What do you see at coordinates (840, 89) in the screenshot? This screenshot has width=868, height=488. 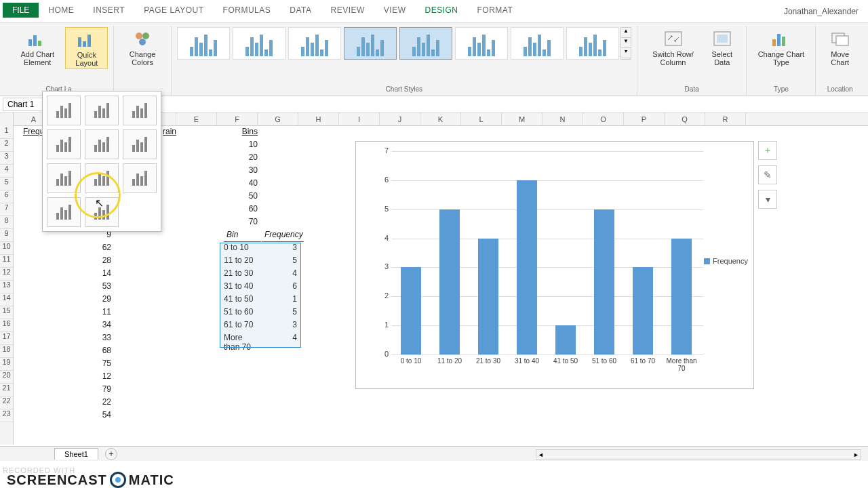 I see `group-label: Location` at bounding box center [840, 89].